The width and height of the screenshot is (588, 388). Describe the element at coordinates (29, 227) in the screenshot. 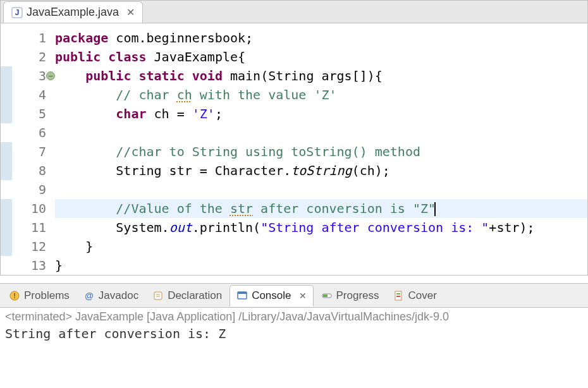

I see `line-number: 11` at that location.